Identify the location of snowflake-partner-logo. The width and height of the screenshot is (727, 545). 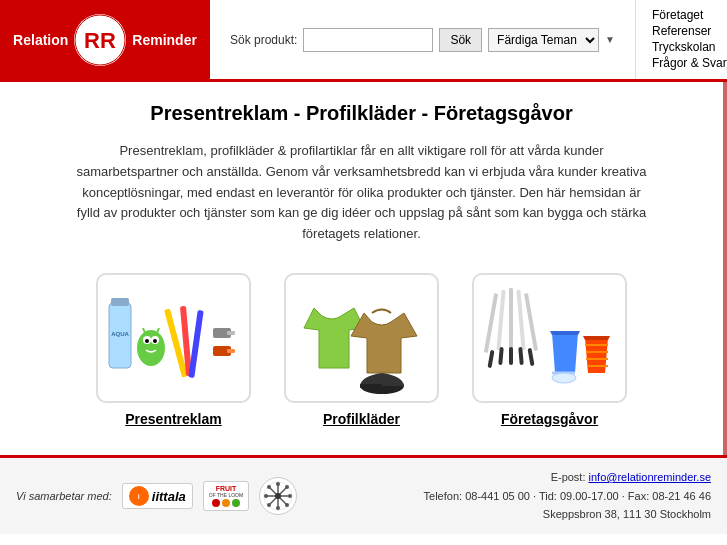
(278, 496).